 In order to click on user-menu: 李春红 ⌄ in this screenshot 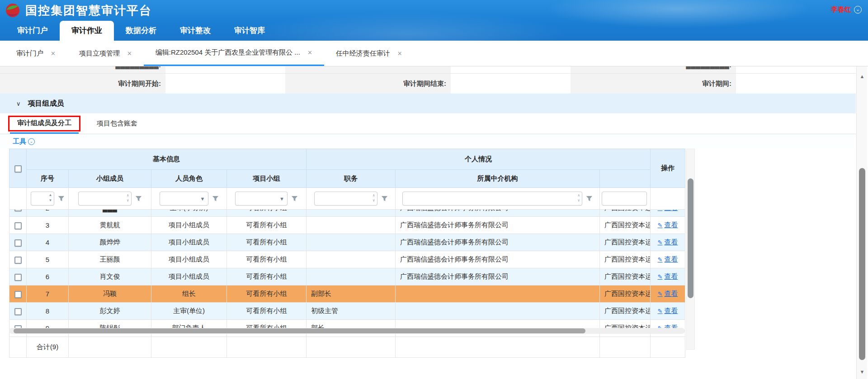, I will do `click(846, 10)`.